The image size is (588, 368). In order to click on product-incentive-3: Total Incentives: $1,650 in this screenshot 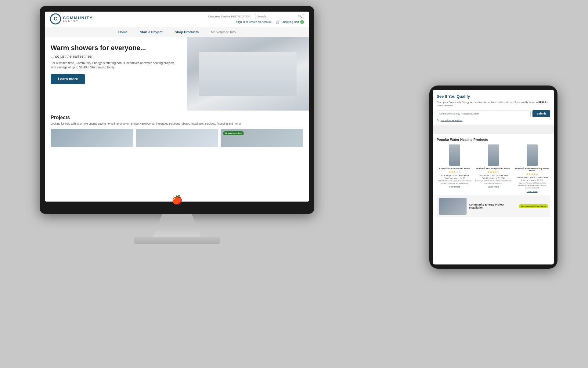, I will do `click(532, 180)`.